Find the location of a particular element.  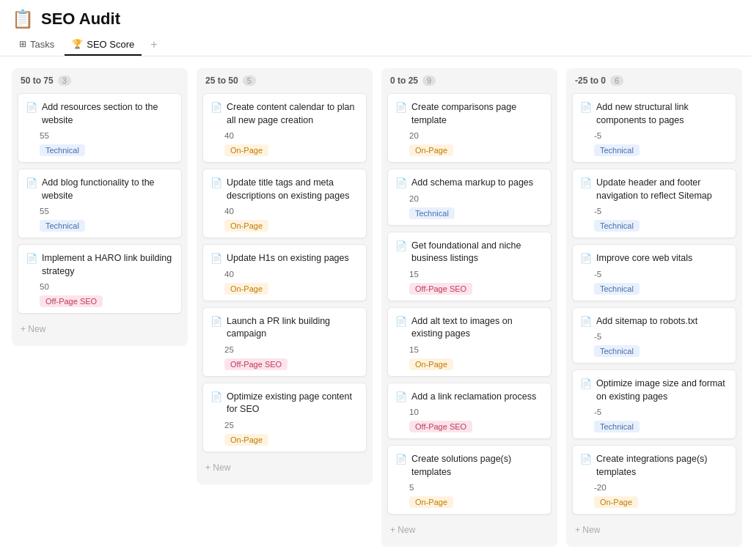

add-new-col-25-50: + New is located at coordinates (285, 468).